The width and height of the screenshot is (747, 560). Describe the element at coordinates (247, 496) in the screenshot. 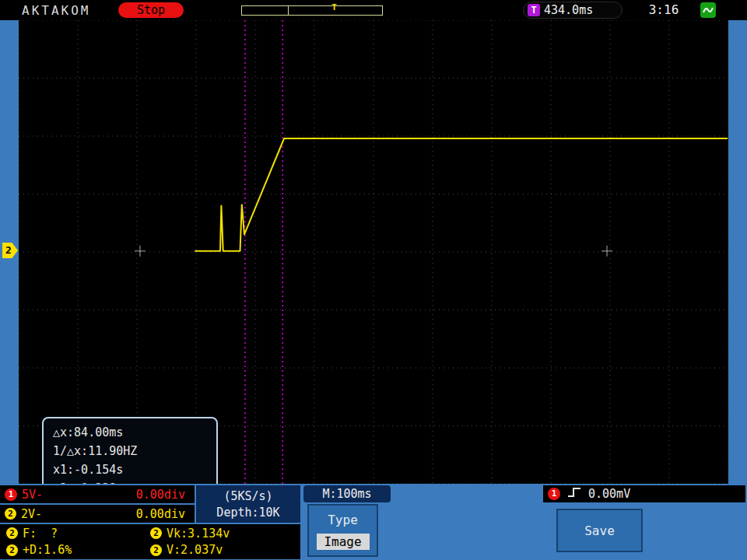

I see `sample-rate: (5KS/s)` at that location.